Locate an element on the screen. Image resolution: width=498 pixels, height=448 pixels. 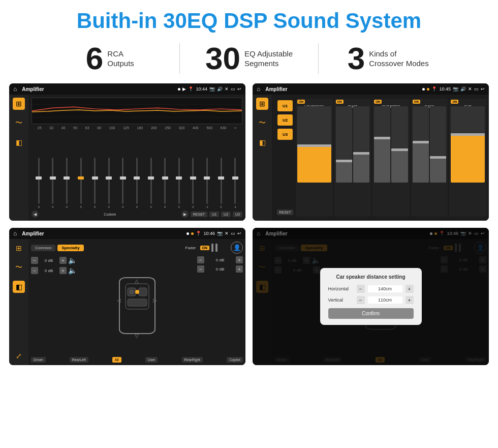
eq-reset-btn: RESET is located at coordinates (199, 215).